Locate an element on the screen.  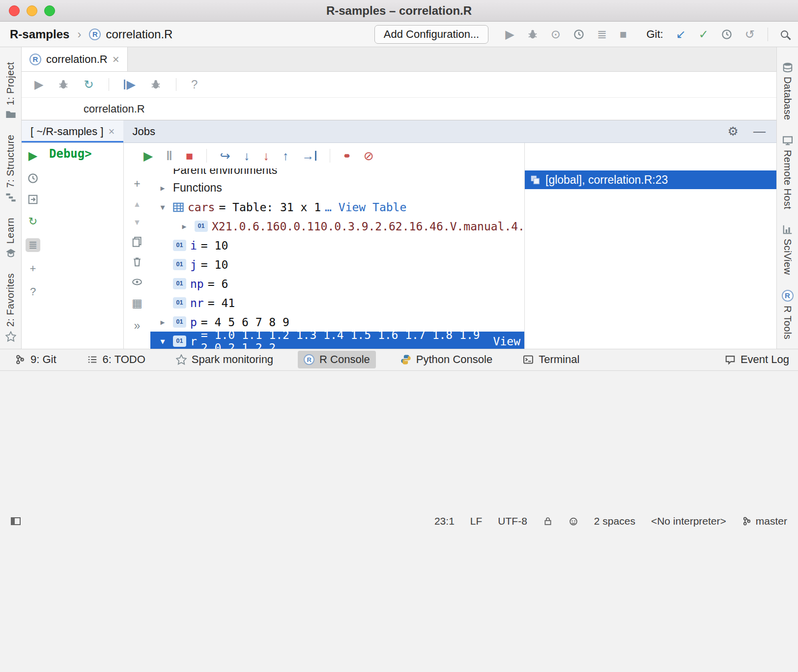
variable-row: ▶Functions is located at coordinates (337, 188).